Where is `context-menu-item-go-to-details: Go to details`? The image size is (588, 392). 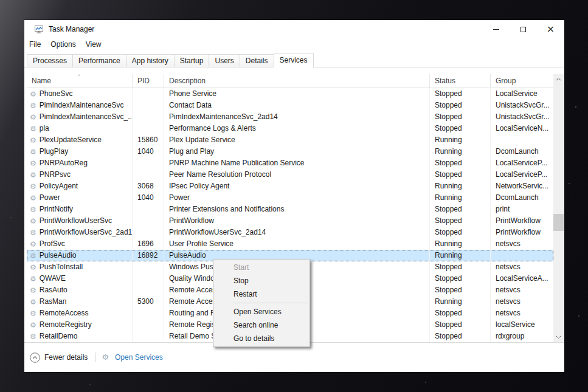 context-menu-item-go-to-details: Go to details is located at coordinates (261, 339).